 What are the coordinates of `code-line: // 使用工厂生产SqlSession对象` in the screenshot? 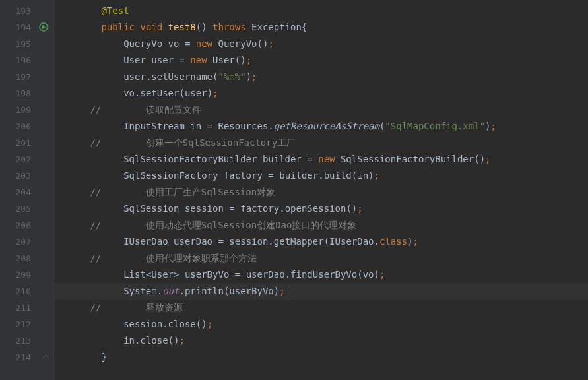 It's located at (321, 193).